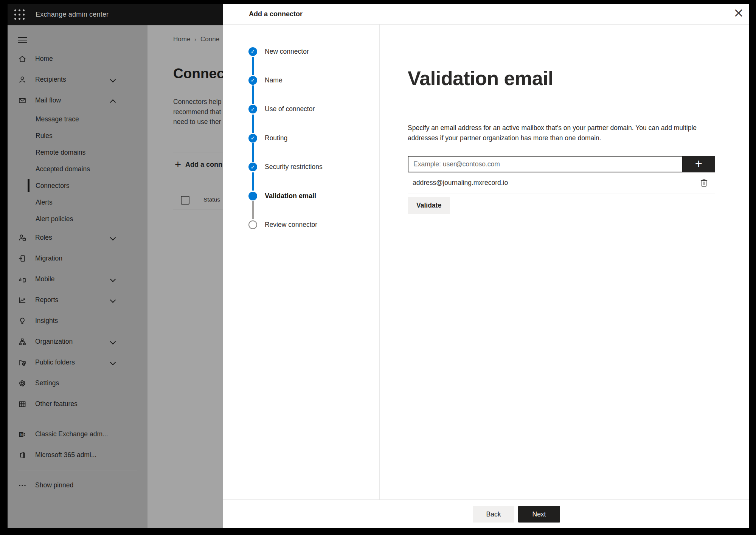 The width and height of the screenshot is (756, 535). Describe the element at coordinates (199, 74) in the screenshot. I see `page-title: Connec` at that location.